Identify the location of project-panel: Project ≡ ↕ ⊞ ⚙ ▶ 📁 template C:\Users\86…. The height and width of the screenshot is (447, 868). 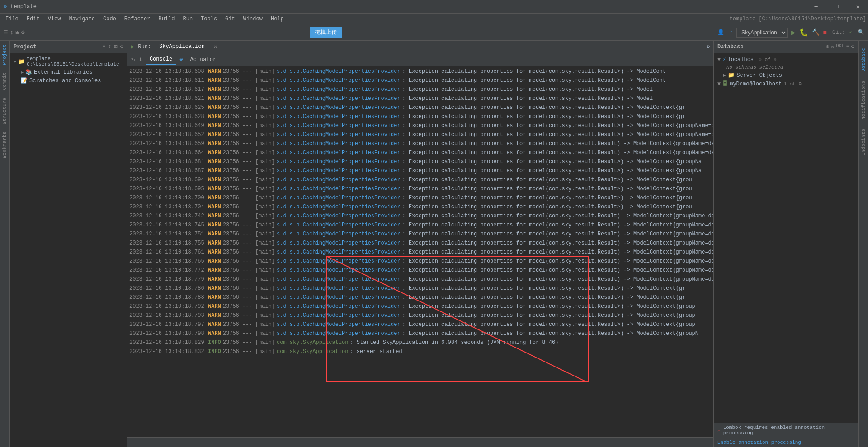
(69, 244).